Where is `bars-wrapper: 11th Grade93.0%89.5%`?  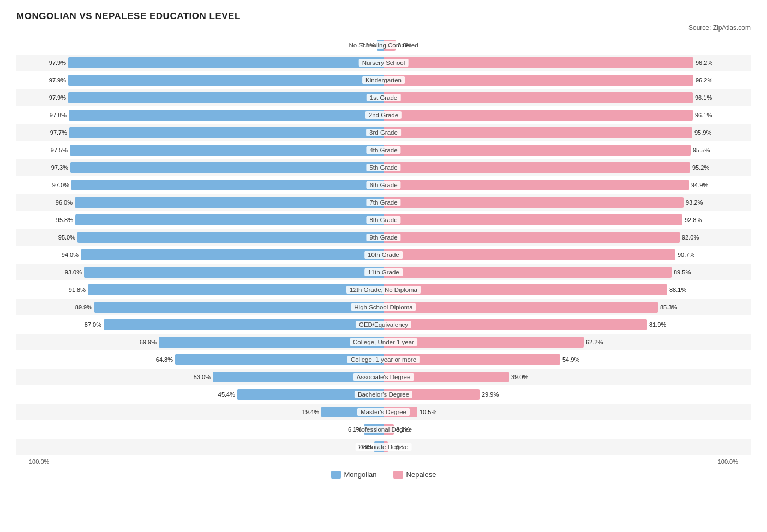
bars-wrapper: 11th Grade93.0%89.5% is located at coordinates (384, 272).